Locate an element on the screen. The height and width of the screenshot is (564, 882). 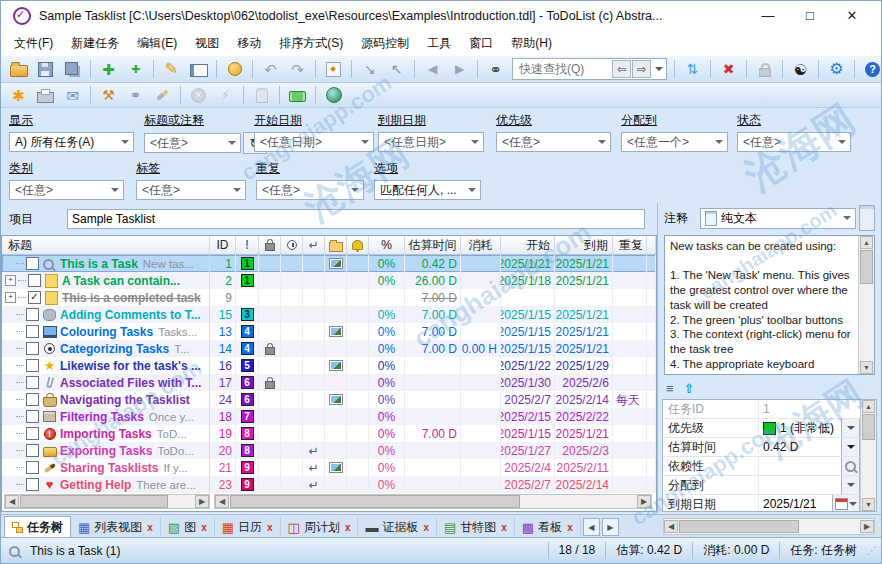
column-header-repeat: 重复 is located at coordinates (630, 245).